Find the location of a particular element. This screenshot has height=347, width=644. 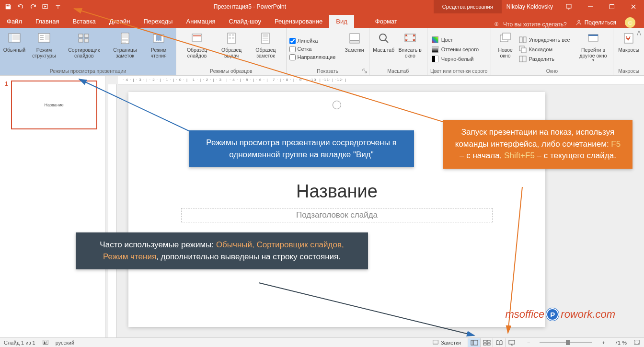

cascade-button: Каскадом is located at coordinates (547, 49).